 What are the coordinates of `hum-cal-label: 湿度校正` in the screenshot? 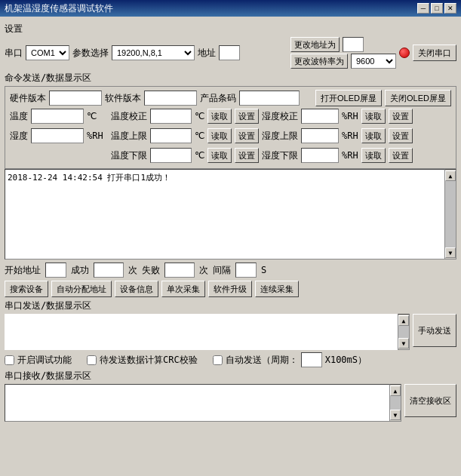 It's located at (280, 116).